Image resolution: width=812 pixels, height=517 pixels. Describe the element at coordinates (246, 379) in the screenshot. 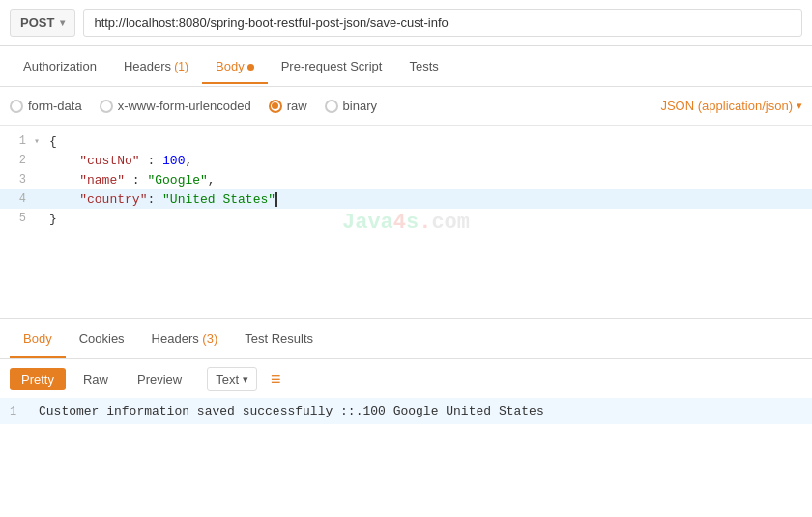

I see `text-dropdown-arrow: ▾` at that location.